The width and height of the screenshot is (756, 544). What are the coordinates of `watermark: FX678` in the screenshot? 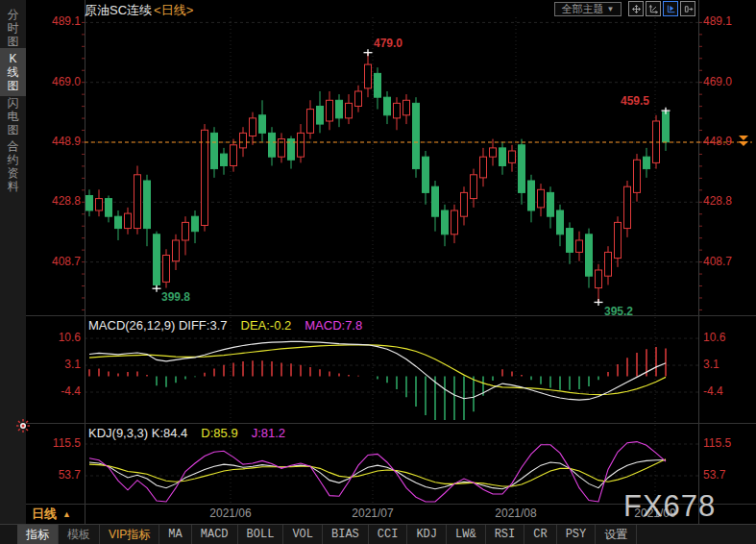 It's located at (670, 507).